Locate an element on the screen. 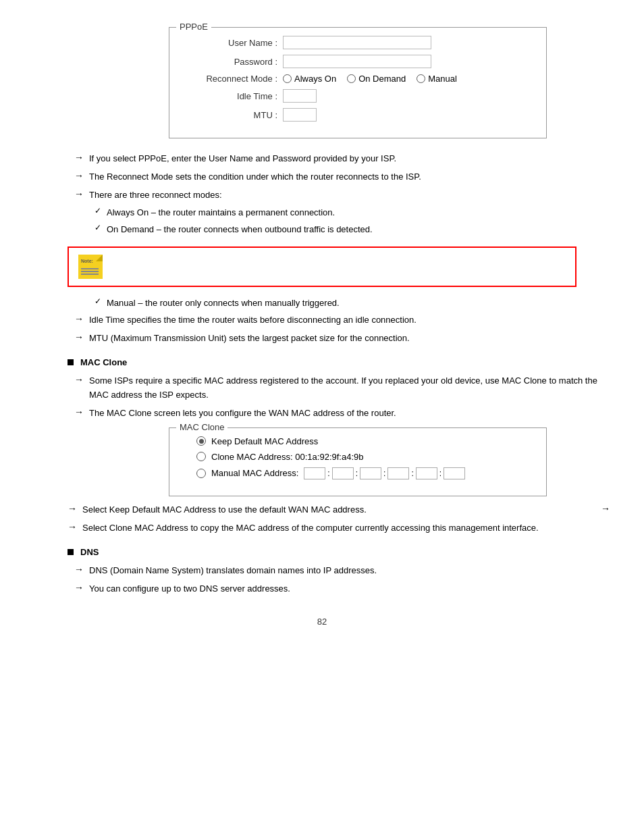 The width and height of the screenshot is (644, 834). mac-sep-4: : is located at coordinates (412, 473).